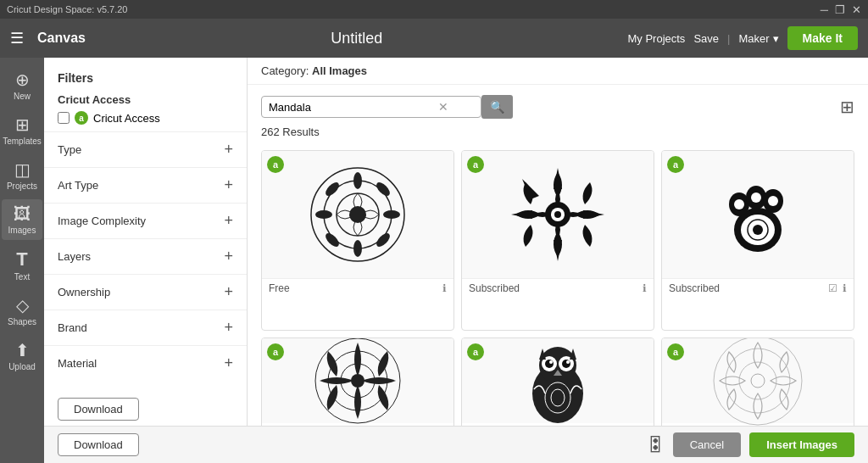 The height and width of the screenshot is (463, 868). Describe the element at coordinates (75, 256) in the screenshot. I see `filter-layers-label: Layers` at that location.